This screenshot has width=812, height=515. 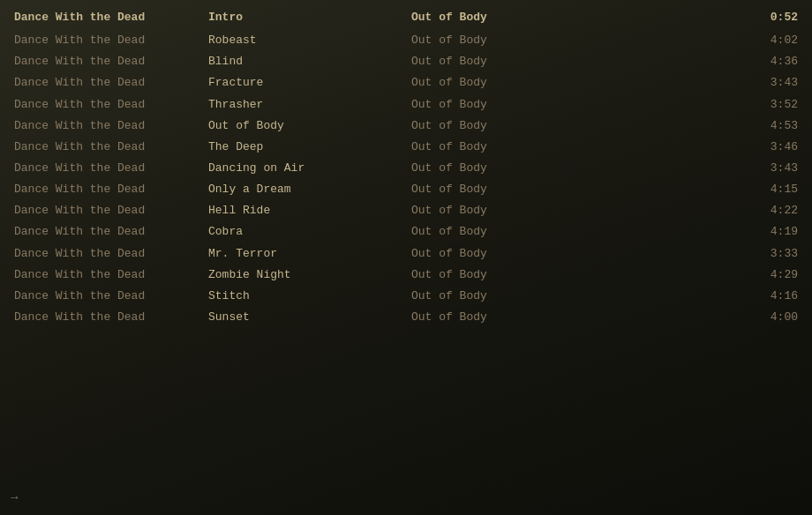 I want to click on track-duration: 4:36, so click(x=693, y=62).